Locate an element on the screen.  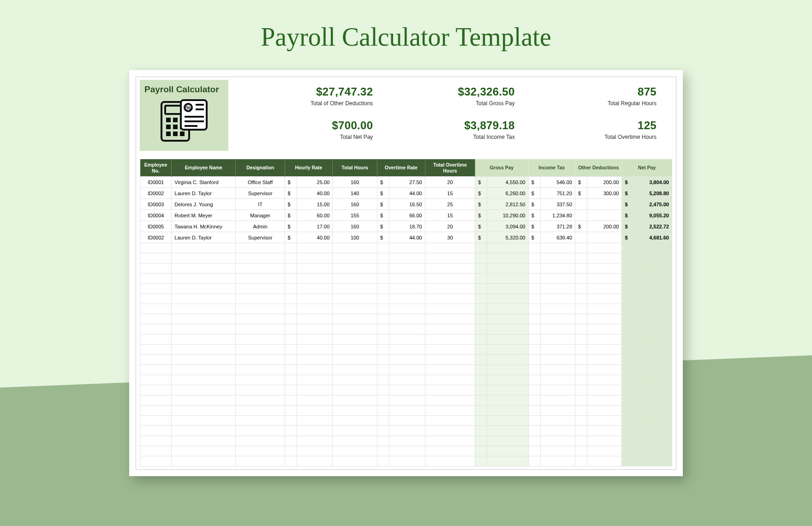
cell-income-tax: 337.50 is located at coordinates (557, 204).